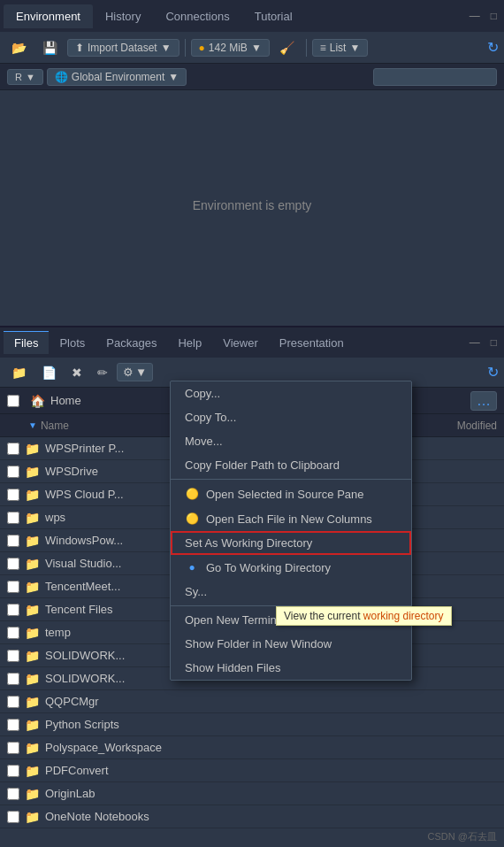 The image size is (504, 847). I want to click on tooltip-text: View the current, so click(324, 616).